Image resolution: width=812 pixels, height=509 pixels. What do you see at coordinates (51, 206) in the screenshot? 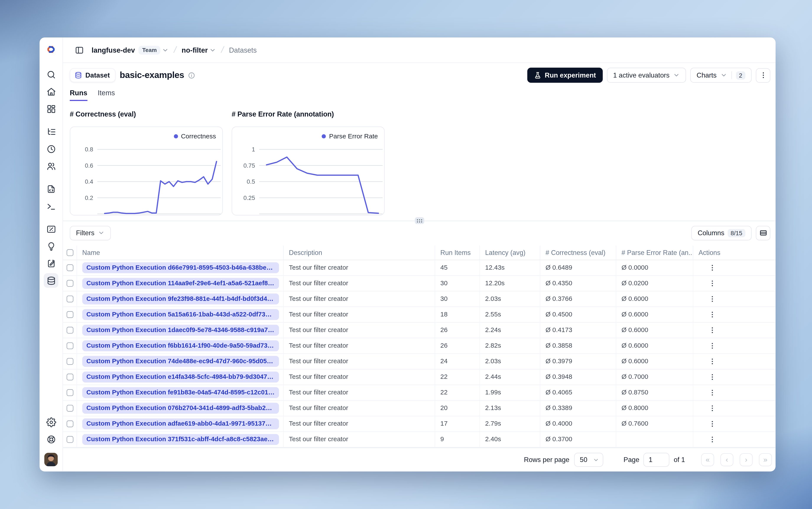
I see `sidebar-item-playground` at bounding box center [51, 206].